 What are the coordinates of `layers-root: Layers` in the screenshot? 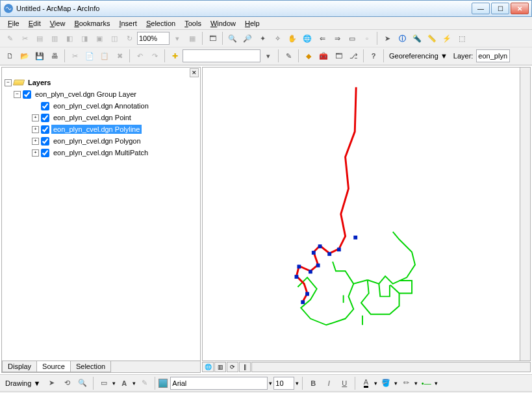 It's located at (39, 82).